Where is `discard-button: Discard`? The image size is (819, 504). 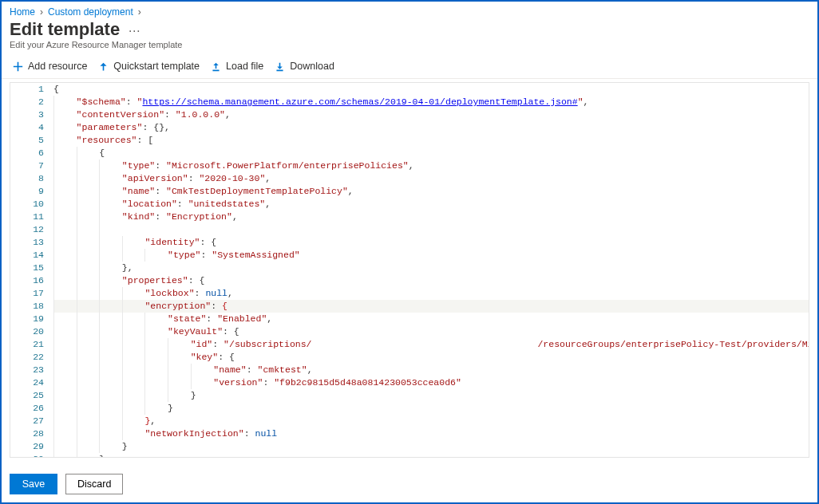 discard-button: Discard is located at coordinates (94, 484).